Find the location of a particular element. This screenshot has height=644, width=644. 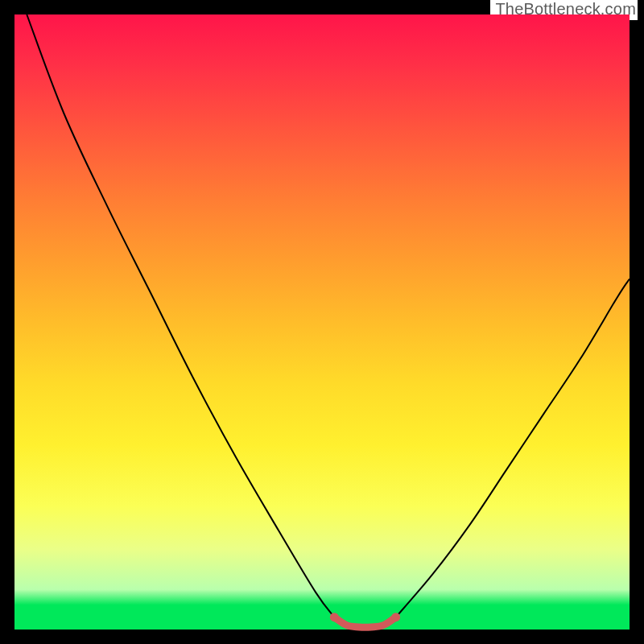

optimal-zone-line is located at coordinates (365, 623).